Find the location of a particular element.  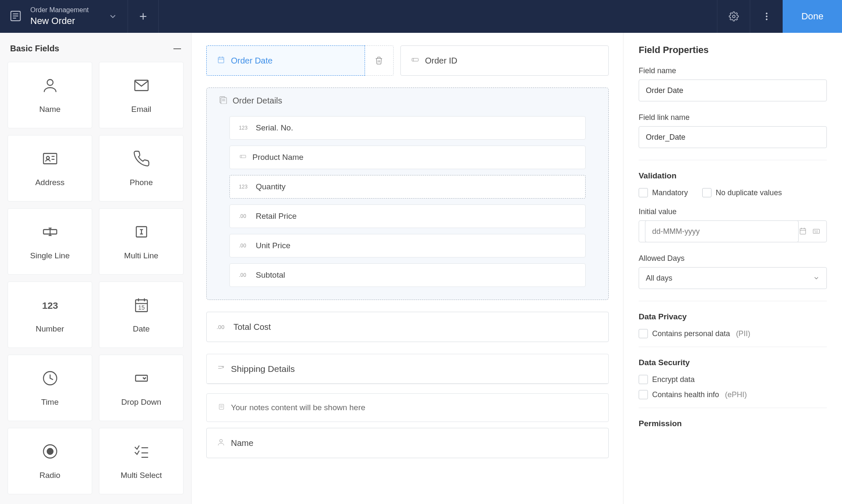

settings-button is located at coordinates (733, 16).